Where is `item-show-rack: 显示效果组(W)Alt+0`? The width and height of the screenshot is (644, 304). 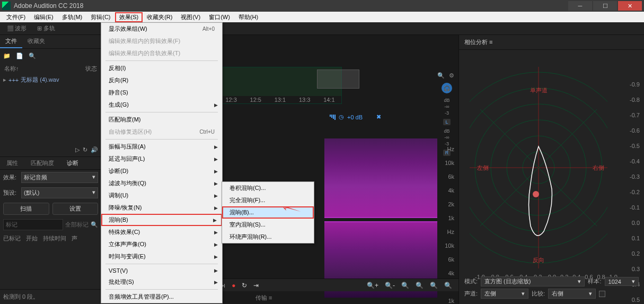 item-show-rack: 显示效果组(W)Alt+0 is located at coordinates (162, 29).